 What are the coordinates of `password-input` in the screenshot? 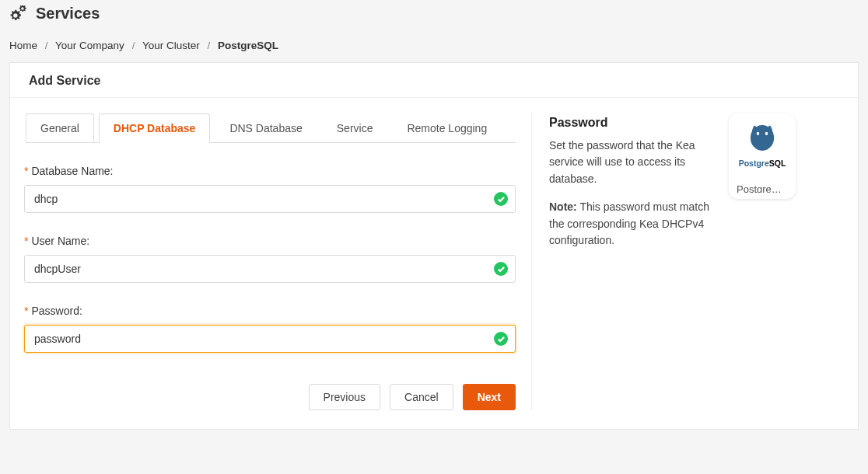 It's located at (270, 339).